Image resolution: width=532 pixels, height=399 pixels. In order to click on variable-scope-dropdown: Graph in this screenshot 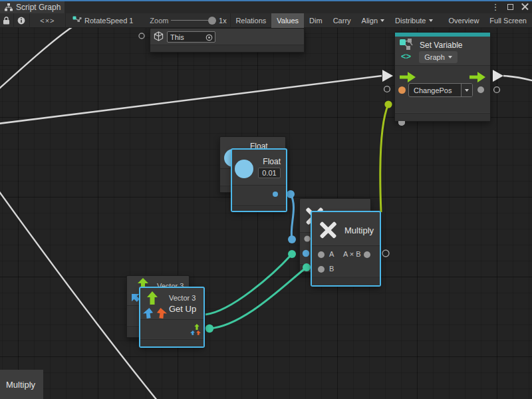, I will do `click(438, 57)`.